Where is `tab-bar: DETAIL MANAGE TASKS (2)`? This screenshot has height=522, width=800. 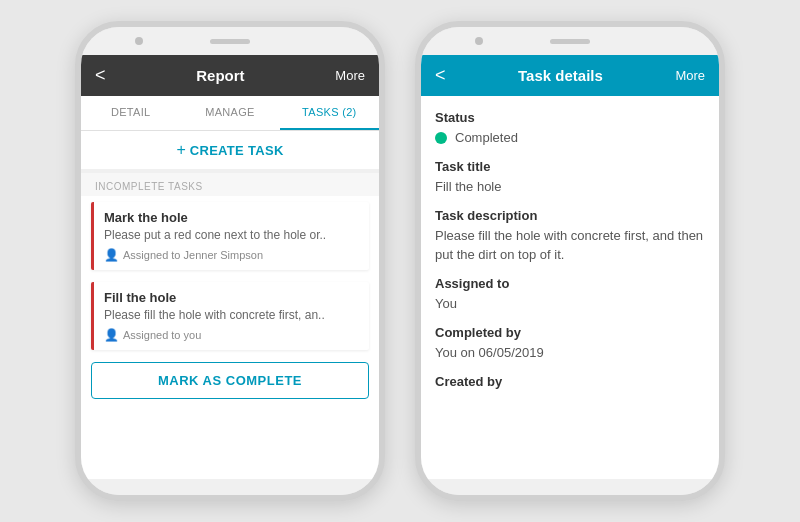
tab-bar: DETAIL MANAGE TASKS (2) is located at coordinates (230, 114).